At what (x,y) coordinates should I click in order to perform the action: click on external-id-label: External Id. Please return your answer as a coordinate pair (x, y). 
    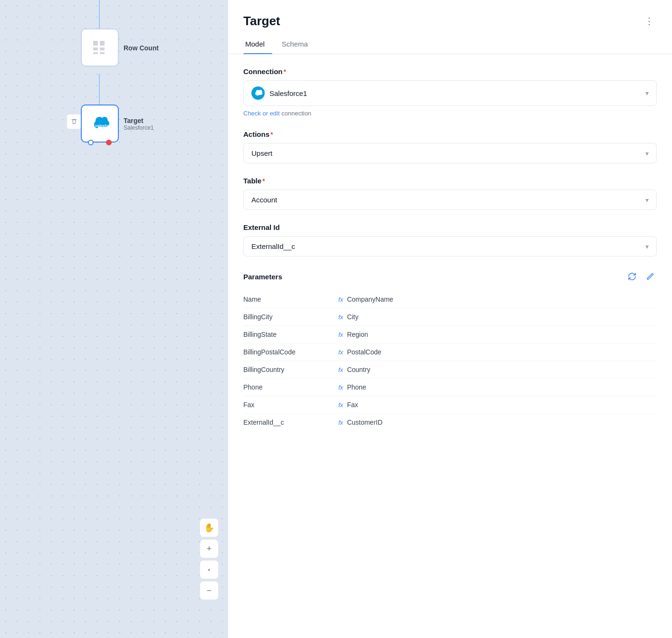
    Looking at the image, I should click on (450, 227).